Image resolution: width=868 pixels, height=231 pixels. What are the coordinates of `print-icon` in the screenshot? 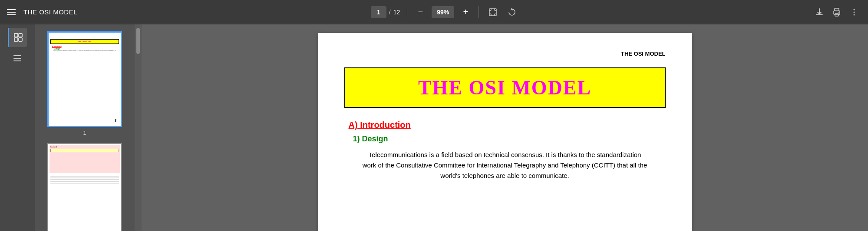 It's located at (837, 12).